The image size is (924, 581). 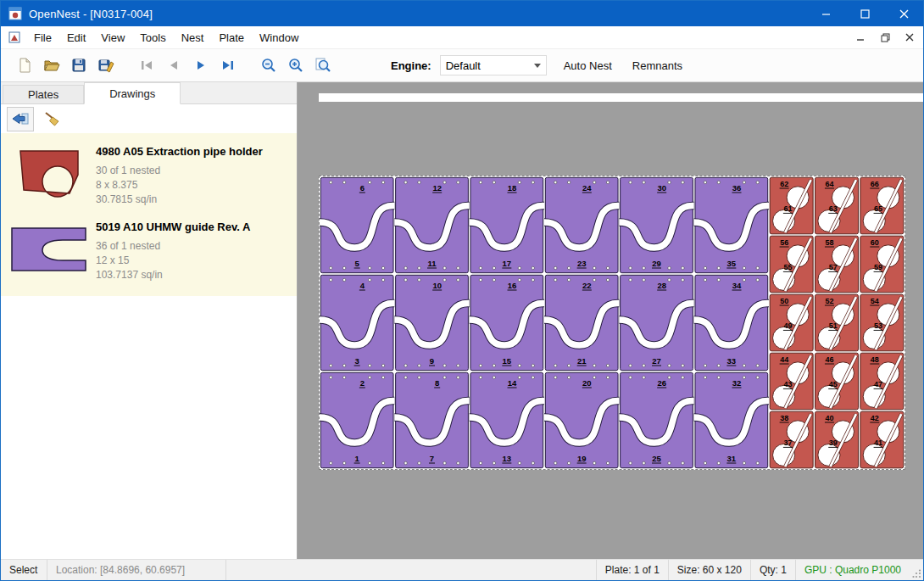 What do you see at coordinates (656, 458) in the screenshot?
I see `svg-text: 25` at bounding box center [656, 458].